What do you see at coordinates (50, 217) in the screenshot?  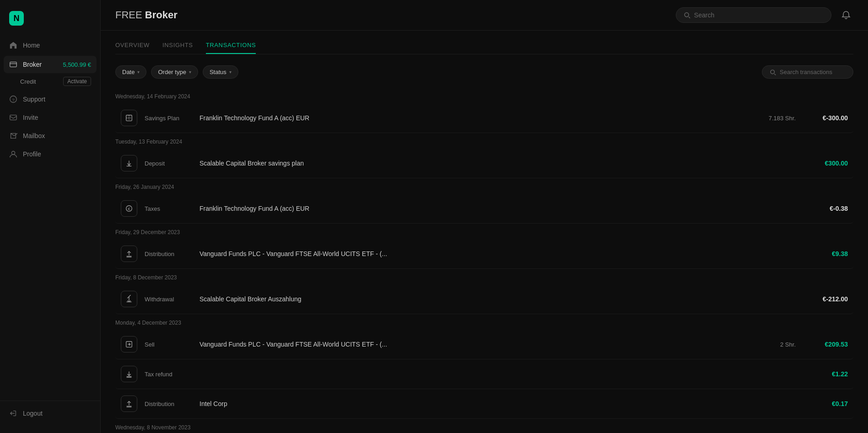 I see `sidebar: N Home Broker 5,500.99 €` at bounding box center [50, 217].